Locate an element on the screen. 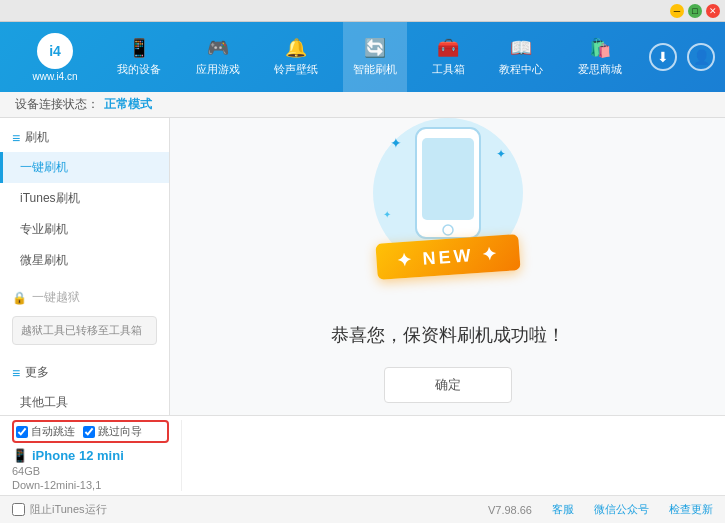 This screenshot has height=523, width=725. new-badge-text: ✦ NEW ✦ is located at coordinates (447, 256).